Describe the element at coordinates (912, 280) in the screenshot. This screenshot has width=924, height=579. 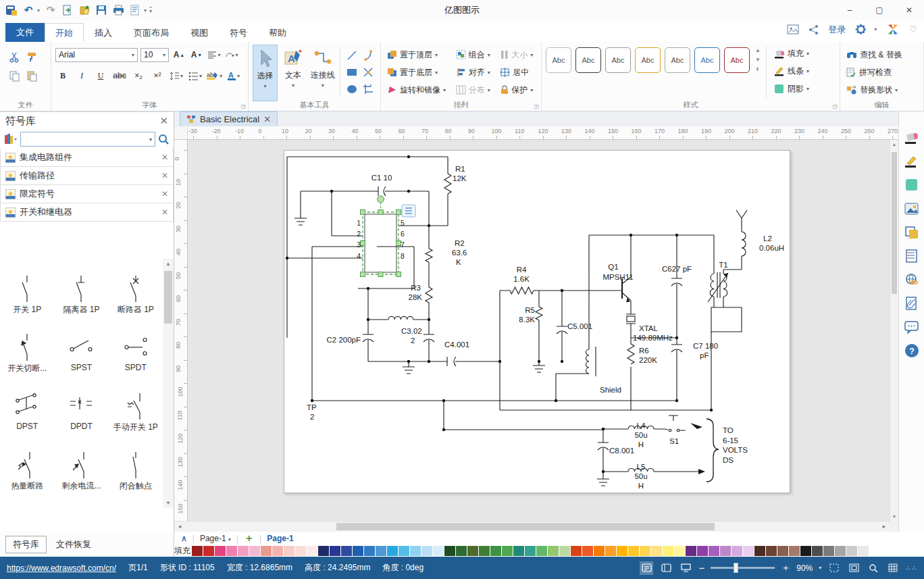
I see `hyperlink-icon` at that location.